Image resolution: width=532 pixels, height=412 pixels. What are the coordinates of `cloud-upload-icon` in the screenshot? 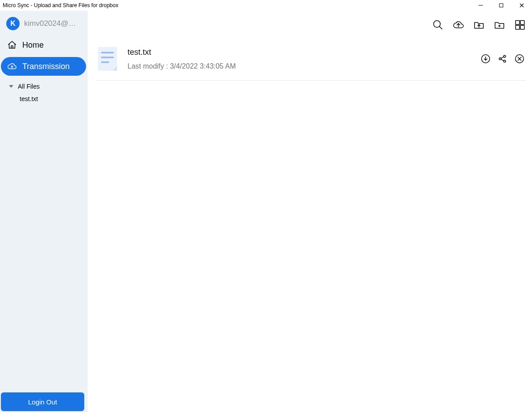 It's located at (458, 25).